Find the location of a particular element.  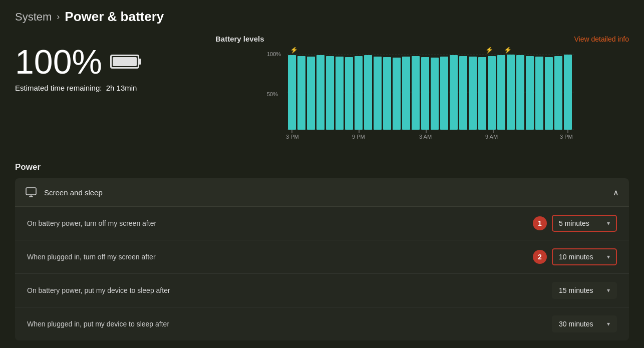

screen-sleep-icon is located at coordinates (31, 192).